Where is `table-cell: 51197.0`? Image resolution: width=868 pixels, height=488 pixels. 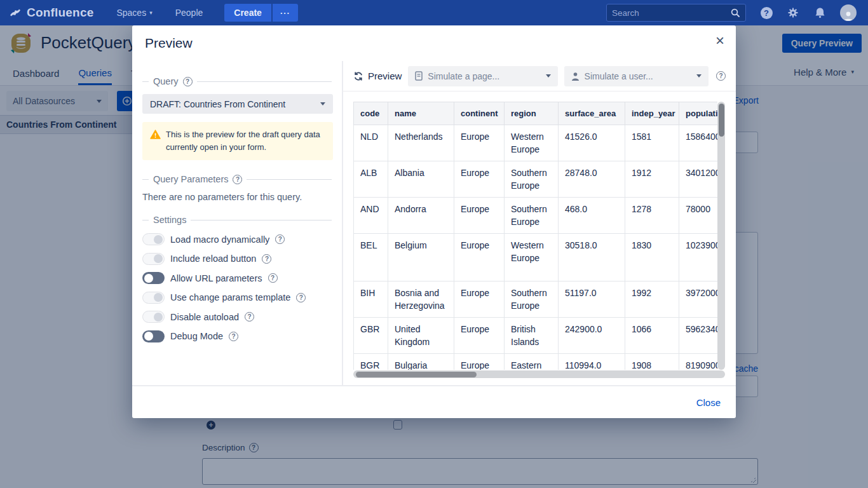
table-cell: 51197.0 is located at coordinates (592, 300).